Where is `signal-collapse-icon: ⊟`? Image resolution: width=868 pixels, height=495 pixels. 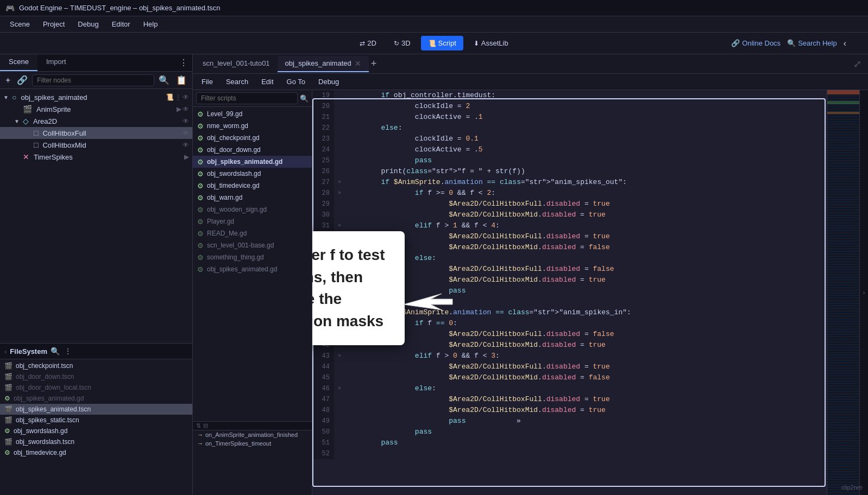 signal-collapse-icon: ⊟ is located at coordinates (205, 426).